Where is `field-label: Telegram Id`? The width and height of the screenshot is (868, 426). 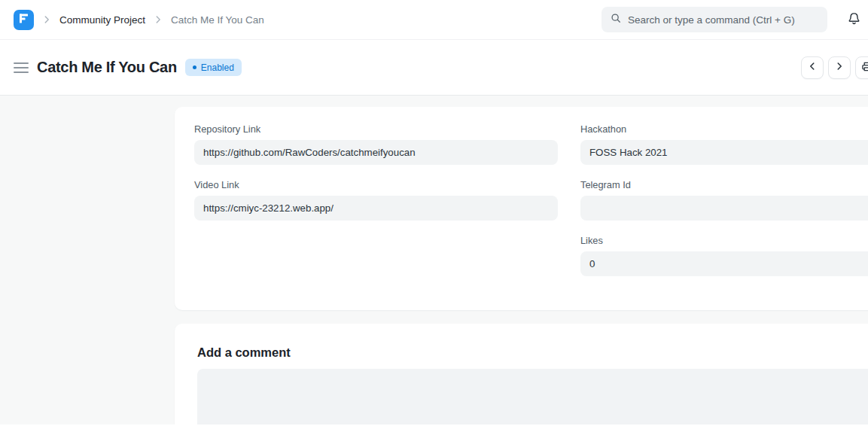 field-label: Telegram Id is located at coordinates (724, 185).